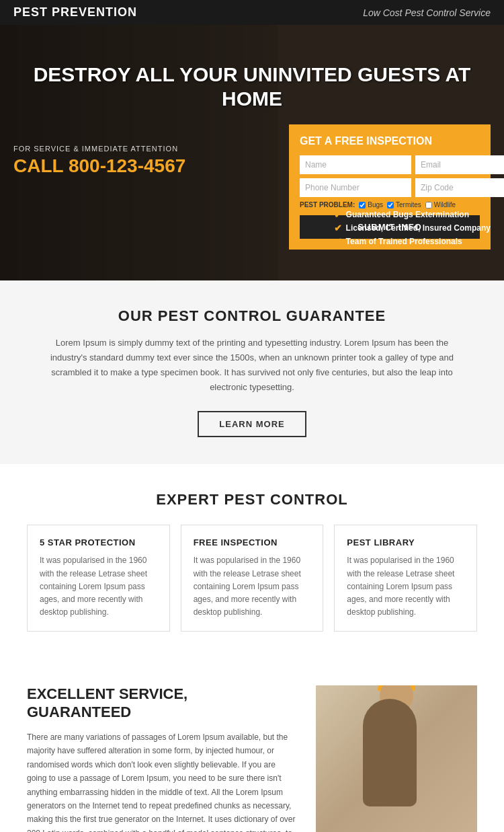  What do you see at coordinates (390, 204) in the screenshot?
I see `pest-problem-row: PEST PROBLEM: Bugs Termites Wildlife` at bounding box center [390, 204].